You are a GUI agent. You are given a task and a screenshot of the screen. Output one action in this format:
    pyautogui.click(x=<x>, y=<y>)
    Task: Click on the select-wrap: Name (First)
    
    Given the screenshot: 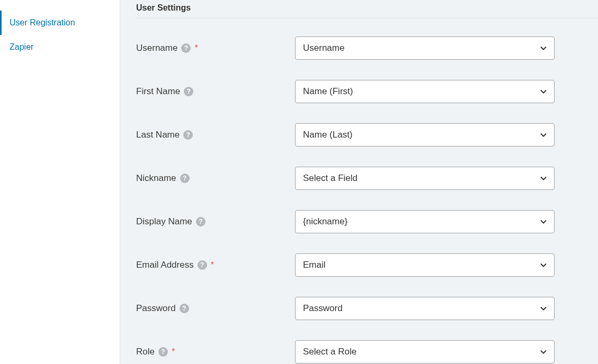 What is the action you would take?
    pyautogui.click(x=425, y=92)
    